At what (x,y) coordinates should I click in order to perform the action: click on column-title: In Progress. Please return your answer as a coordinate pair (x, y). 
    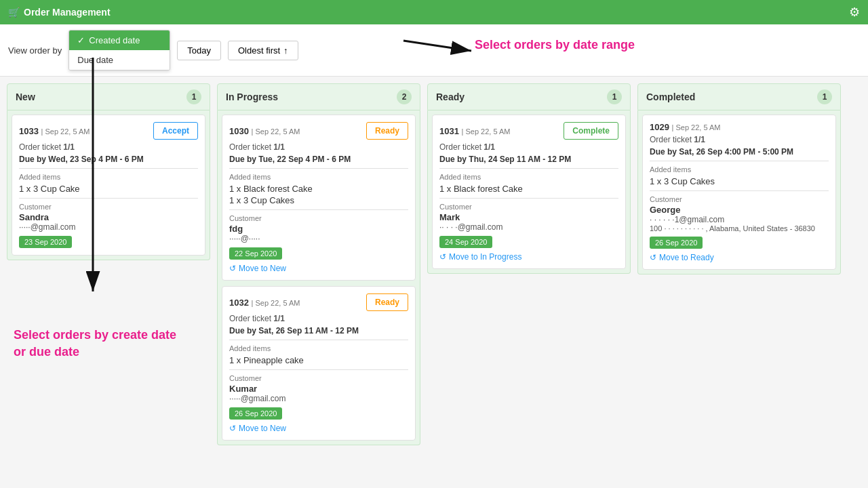
    Looking at the image, I should click on (252, 97).